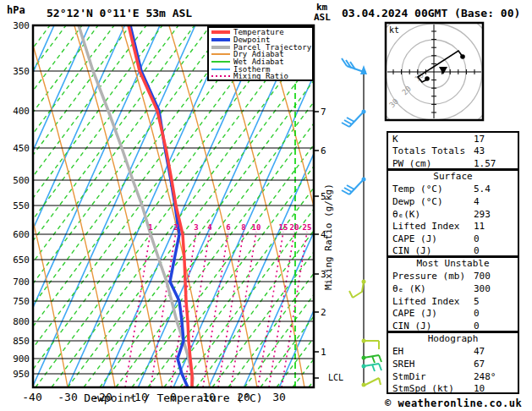 The height and width of the screenshot is (411, 532). What do you see at coordinates (252, 40) in the screenshot?
I see `legend-label: Dewpoint` at bounding box center [252, 40].